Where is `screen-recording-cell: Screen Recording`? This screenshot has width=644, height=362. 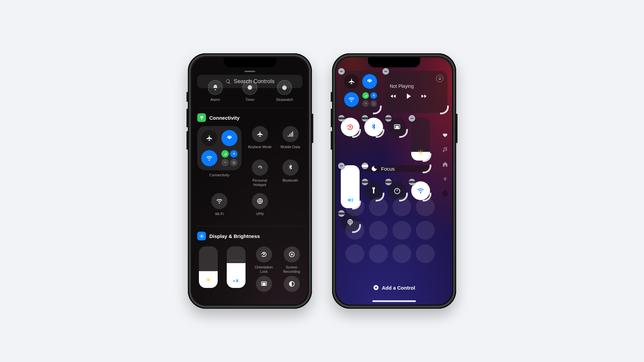
screen-recording-cell: Screen Recording is located at coordinates (292, 269).